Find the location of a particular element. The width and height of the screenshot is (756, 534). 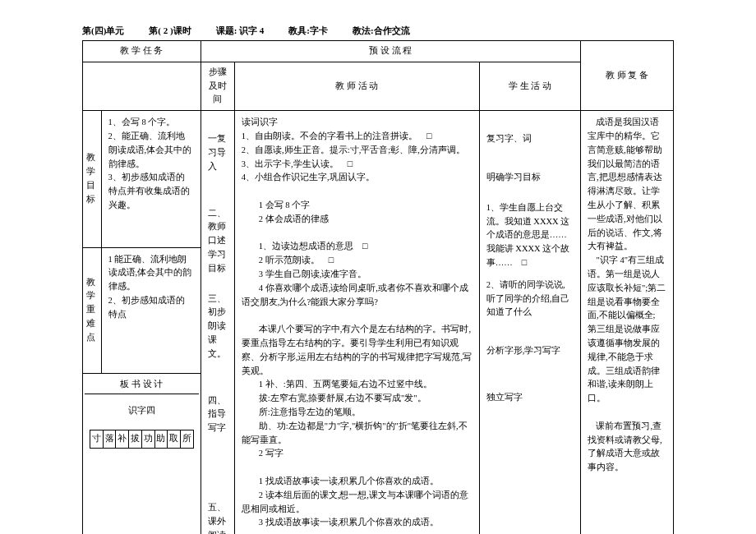

st-2a: 1、学生自愿上台交流。我知道 XXXX 这个成语的意思是…… 我能讲 XXXX … is located at coordinates (530, 236).